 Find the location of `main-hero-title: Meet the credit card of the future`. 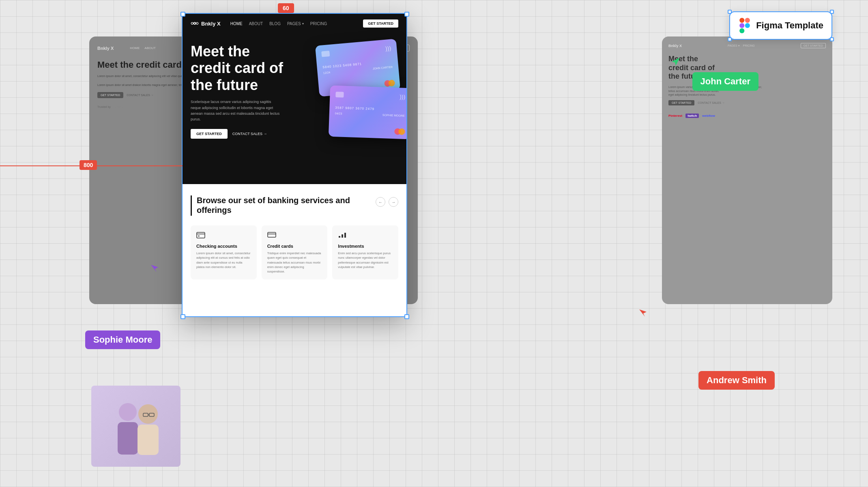

main-hero-title: Meet the credit card of the future is located at coordinates (239, 68).